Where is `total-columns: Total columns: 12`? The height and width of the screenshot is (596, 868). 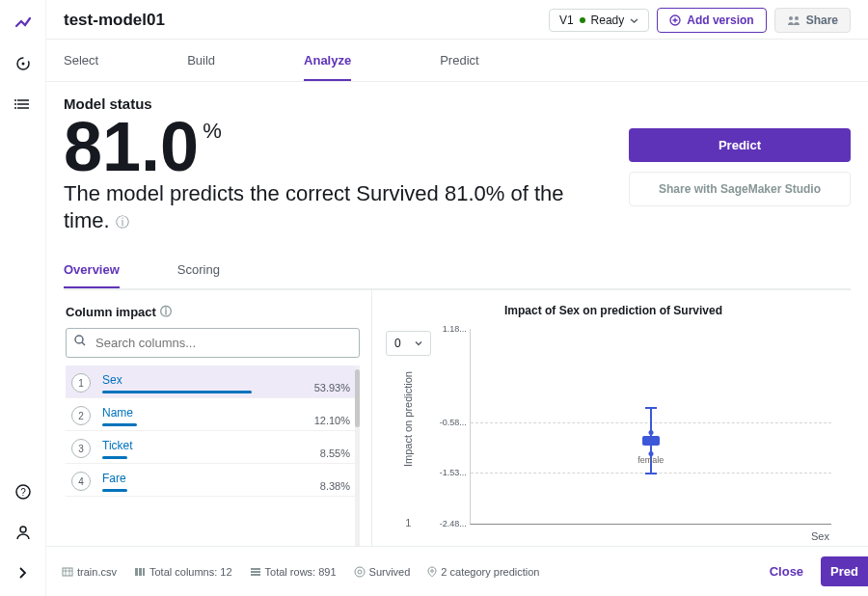
total-columns: Total columns: 12 is located at coordinates (191, 572).